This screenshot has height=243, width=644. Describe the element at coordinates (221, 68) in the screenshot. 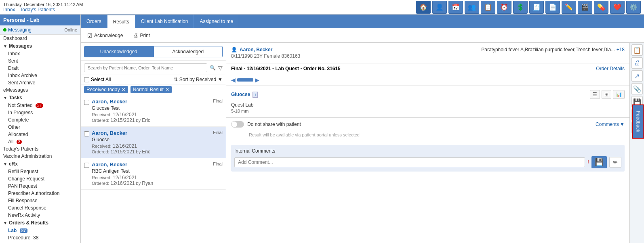

I see `filter-icon: ▽` at that location.